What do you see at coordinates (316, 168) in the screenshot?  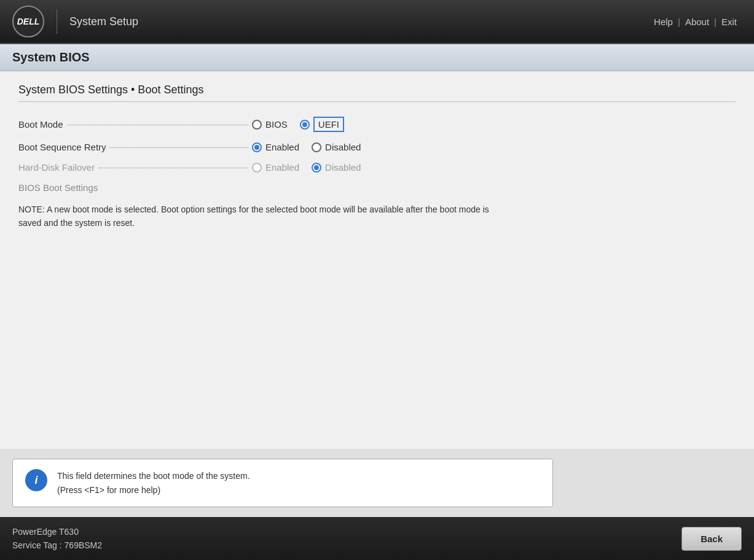 I see `hdf-disabled-radio` at bounding box center [316, 168].